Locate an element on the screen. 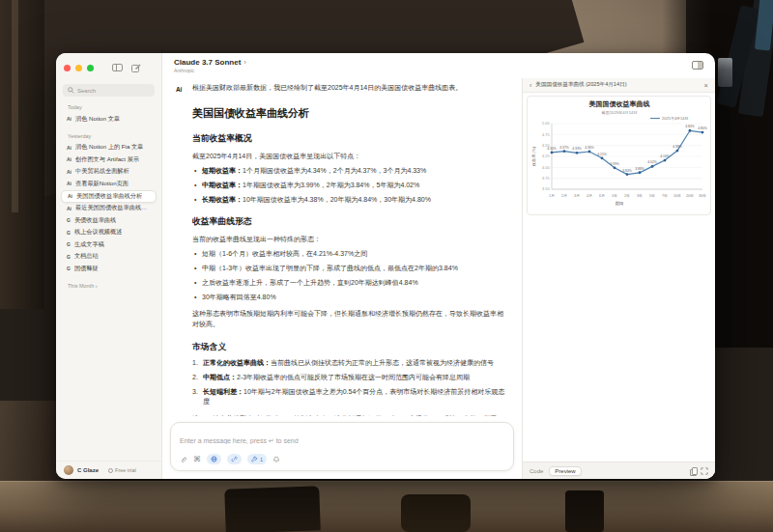 Image resolution: width=773 pixels, height=532 pixels. sidebar-item: Ai 中美贸易战全面解析 is located at coordinates (108, 172).